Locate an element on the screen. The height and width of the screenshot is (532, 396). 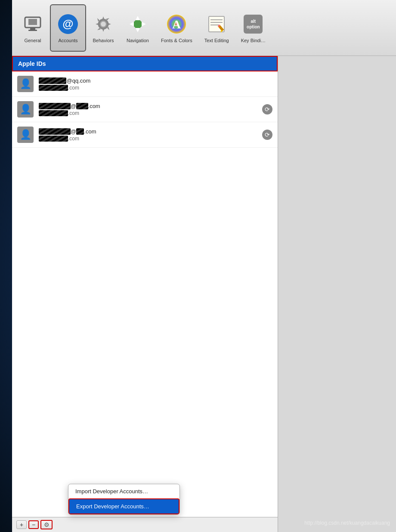
accounts-icon: @ is located at coordinates (68, 24).